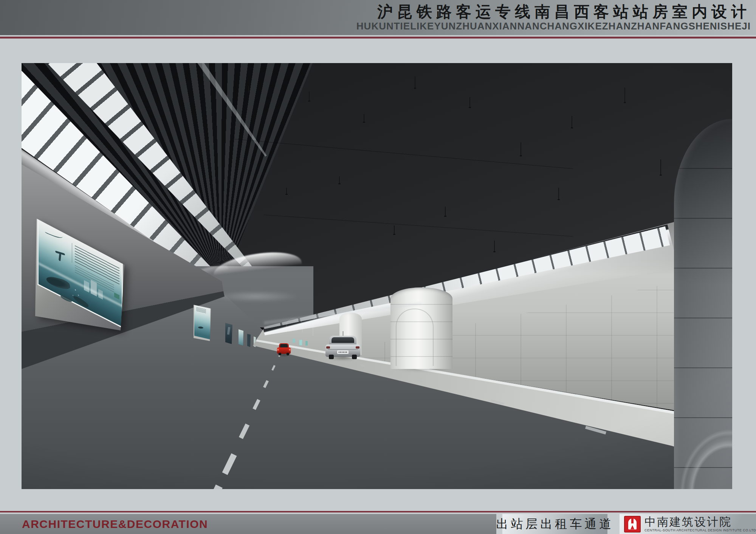 This screenshot has height=534, width=756. Describe the element at coordinates (115, 524) in the screenshot. I see `brand-wordmark: ARCHITECTURE&DECORATION` at that location.